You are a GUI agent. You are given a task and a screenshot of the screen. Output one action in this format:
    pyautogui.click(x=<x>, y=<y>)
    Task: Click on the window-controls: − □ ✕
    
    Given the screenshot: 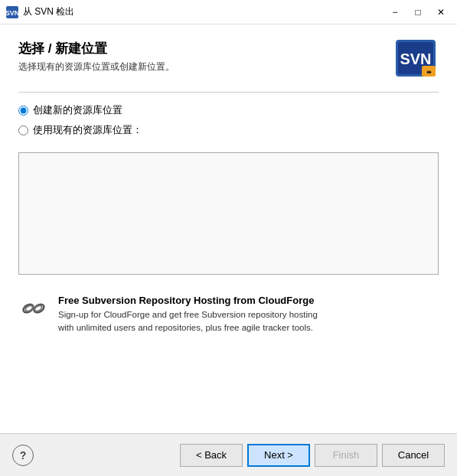 What is the action you would take?
    pyautogui.click(x=418, y=12)
    